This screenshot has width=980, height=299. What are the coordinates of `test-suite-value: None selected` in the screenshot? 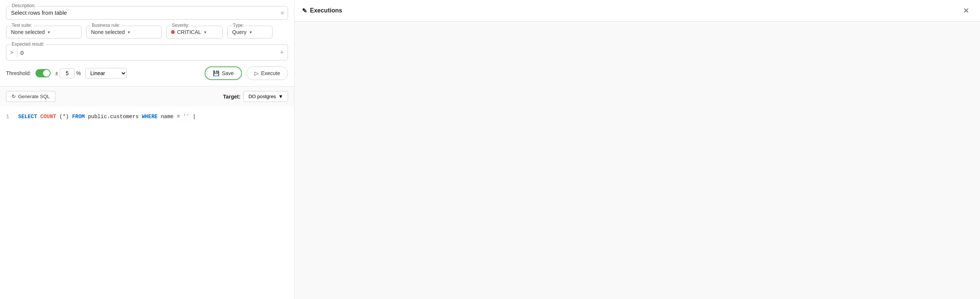 It's located at (28, 32).